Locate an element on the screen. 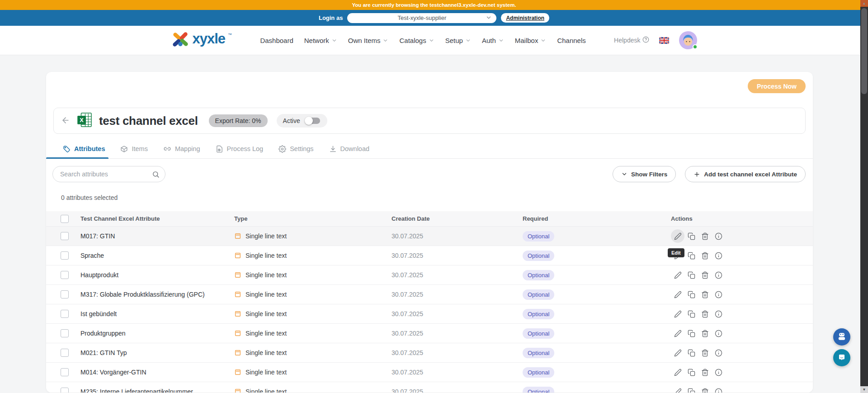 This screenshot has width=868, height=393. nav-item-dashboard: Dashboard is located at coordinates (277, 41).